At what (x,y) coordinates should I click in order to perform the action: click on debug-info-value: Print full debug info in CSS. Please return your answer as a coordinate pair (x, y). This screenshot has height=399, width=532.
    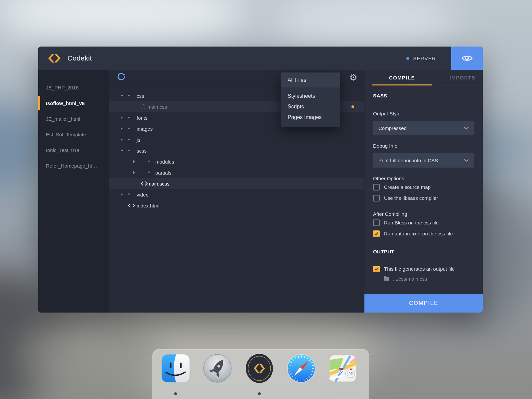
    Looking at the image, I should click on (408, 160).